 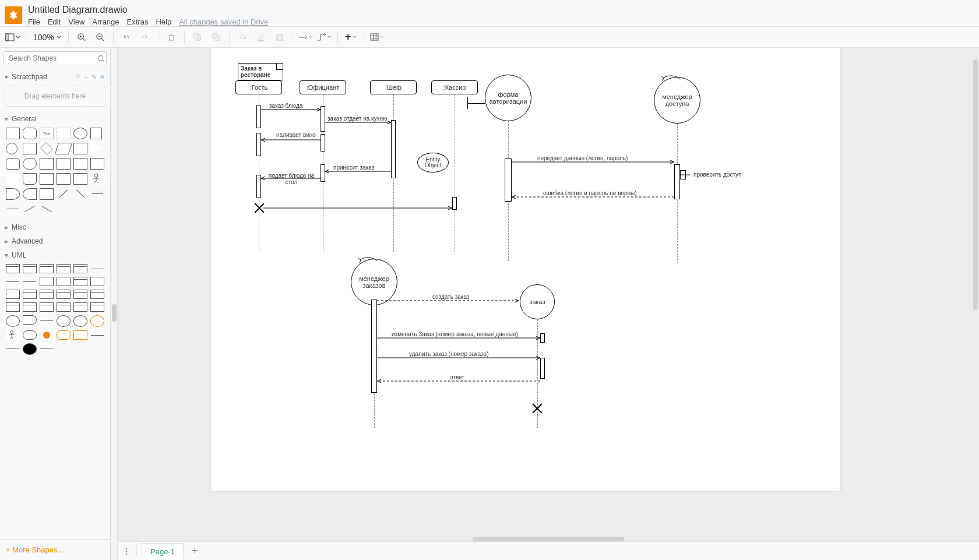 I want to click on uml-circle3, so click(x=80, y=321).